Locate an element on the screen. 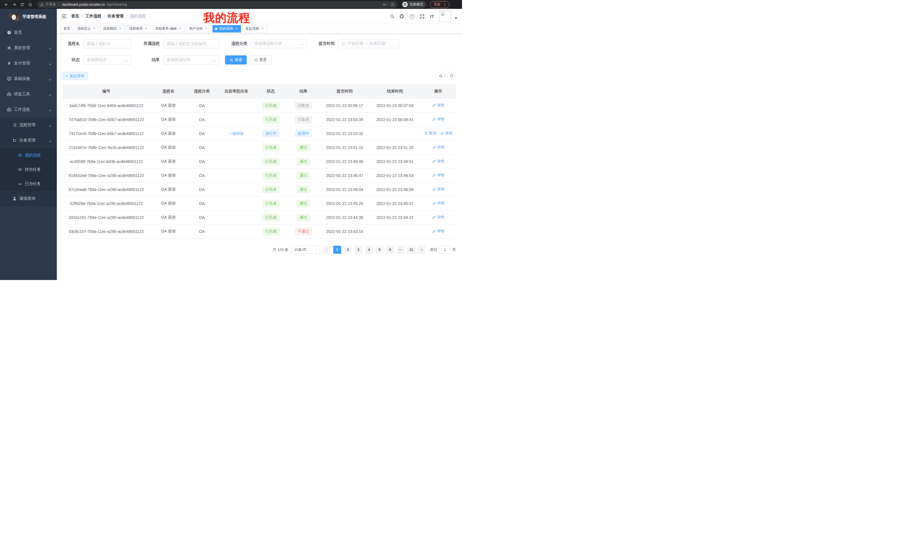 This screenshot has height=560, width=924. page-button-5: 5 is located at coordinates (380, 250).